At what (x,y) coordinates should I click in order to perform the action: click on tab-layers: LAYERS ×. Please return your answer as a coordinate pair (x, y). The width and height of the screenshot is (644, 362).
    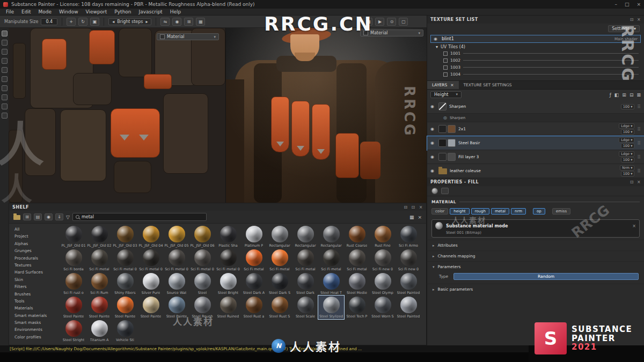
    Looking at the image, I should click on (443, 85).